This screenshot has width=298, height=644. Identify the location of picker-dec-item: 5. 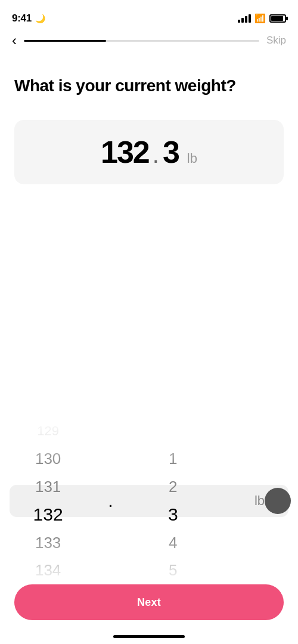
(173, 570).